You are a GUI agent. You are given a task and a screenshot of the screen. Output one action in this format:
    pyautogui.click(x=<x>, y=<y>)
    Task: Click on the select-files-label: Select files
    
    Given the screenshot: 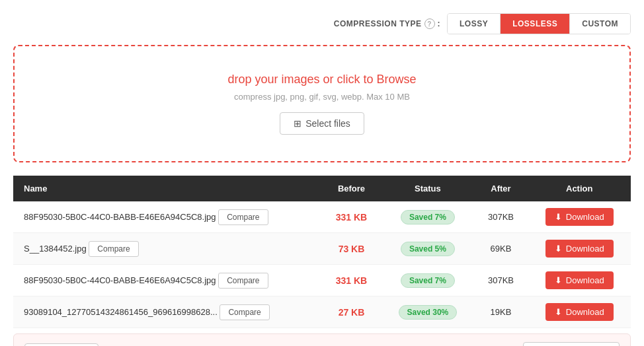 What is the action you would take?
    pyautogui.click(x=328, y=123)
    